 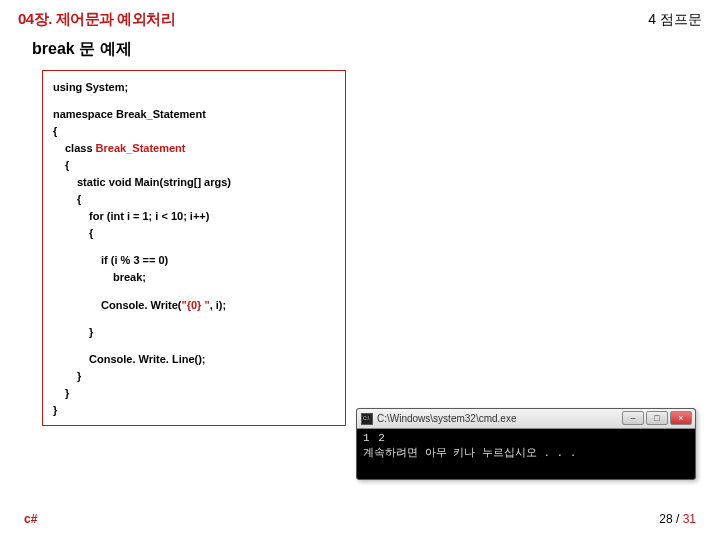 I want to click on console-title: C:\Windows\system32\cmd.exe, so click(x=447, y=418).